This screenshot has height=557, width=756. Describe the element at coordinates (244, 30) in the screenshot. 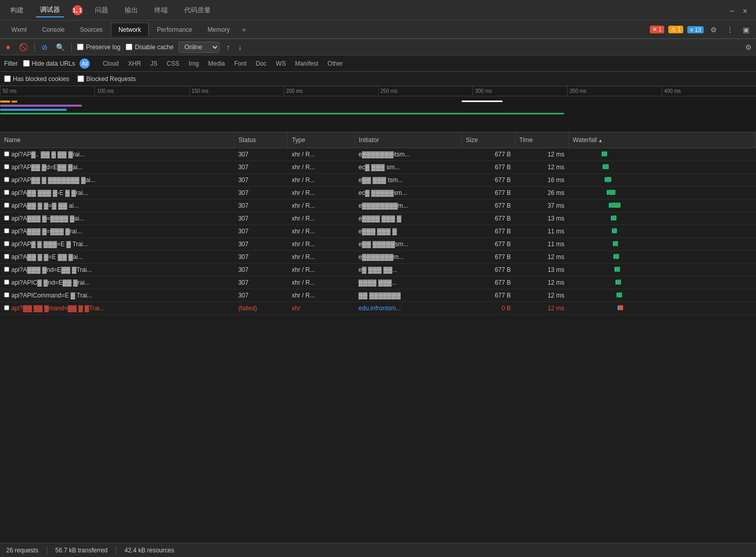

I see `more-tabs-button: »` at that location.